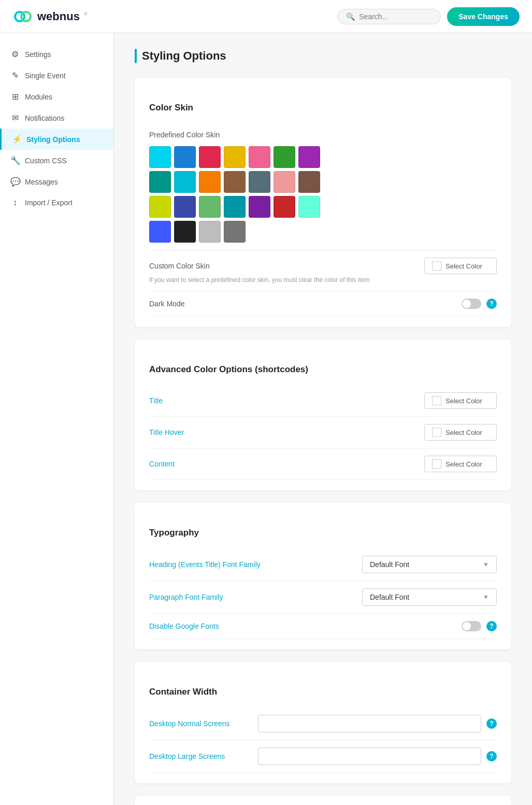 The height and width of the screenshot is (805, 532). I want to click on content-color-button: Select Color, so click(461, 464).